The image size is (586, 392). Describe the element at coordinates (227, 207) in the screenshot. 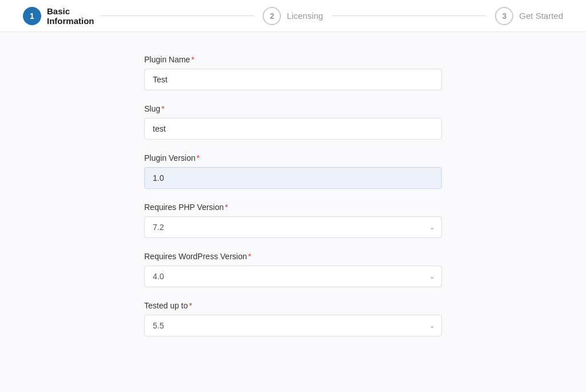

I see `requires-php-required: *` at that location.